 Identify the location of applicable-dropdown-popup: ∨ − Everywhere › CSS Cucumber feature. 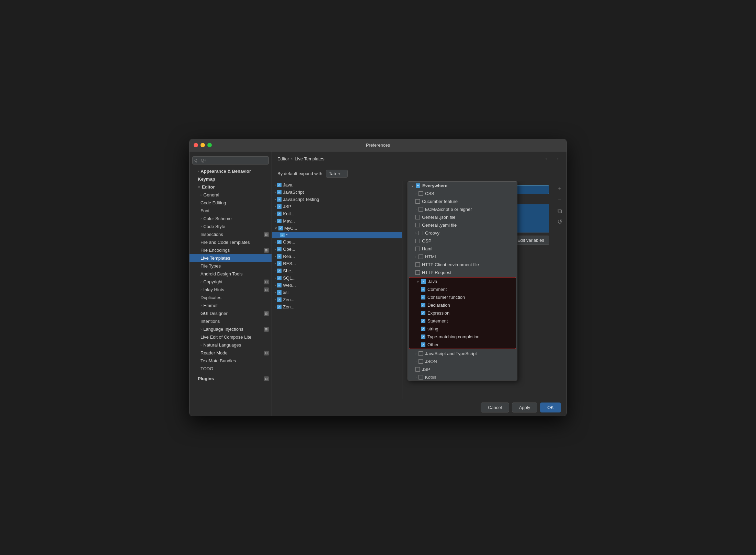
(462, 281).